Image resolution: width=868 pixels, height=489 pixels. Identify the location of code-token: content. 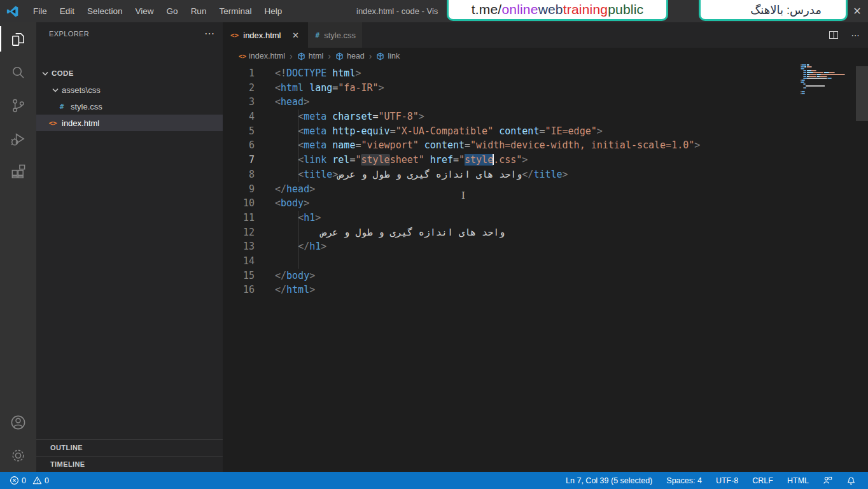
(444, 145).